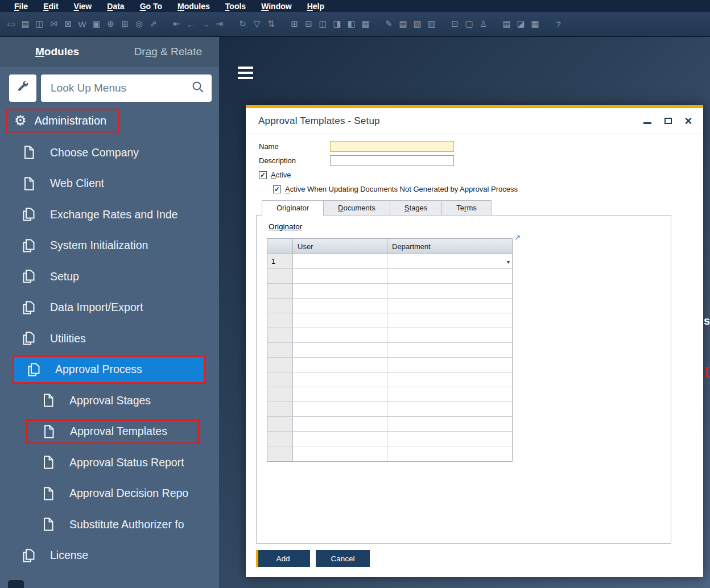  Describe the element at coordinates (668, 121) in the screenshot. I see `maximize-button` at that location.